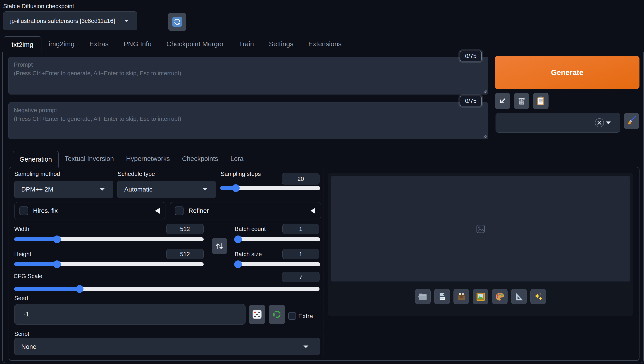 This screenshot has width=644, height=364. I want to click on card-file-box-icon, so click(462, 297).